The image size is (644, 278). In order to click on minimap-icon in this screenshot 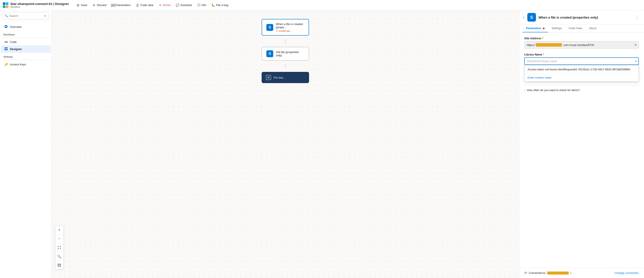, I will do `click(59, 265)`.